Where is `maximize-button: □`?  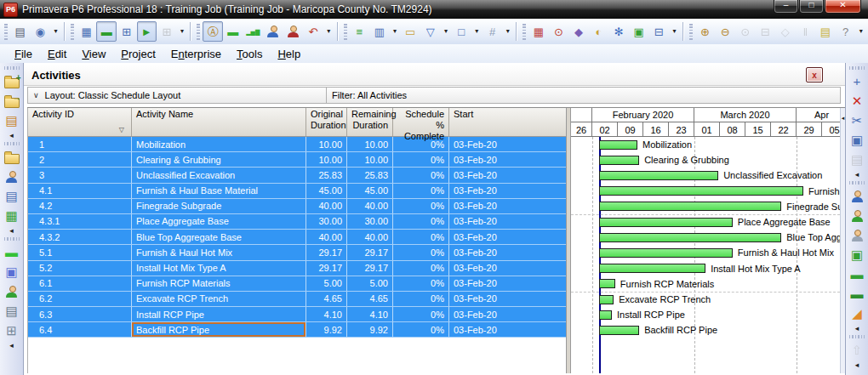
maximize-button: □ is located at coordinates (812, 7).